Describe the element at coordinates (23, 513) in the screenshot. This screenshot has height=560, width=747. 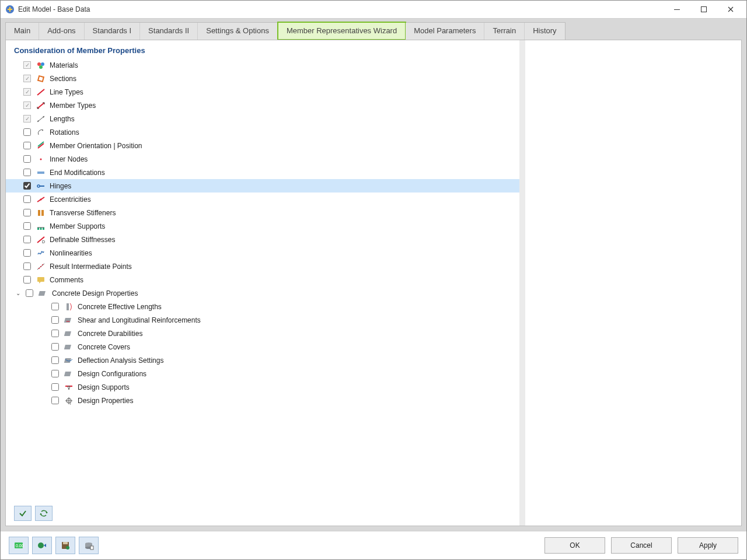
I see `check-all-button` at that location.